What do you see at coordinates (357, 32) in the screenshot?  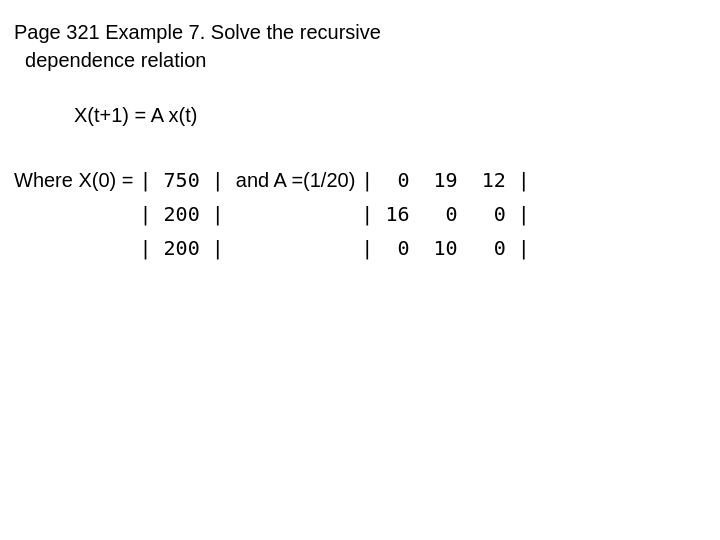 I see `title-line1: Page 321 Example 7. Solve the recursive` at bounding box center [357, 32].